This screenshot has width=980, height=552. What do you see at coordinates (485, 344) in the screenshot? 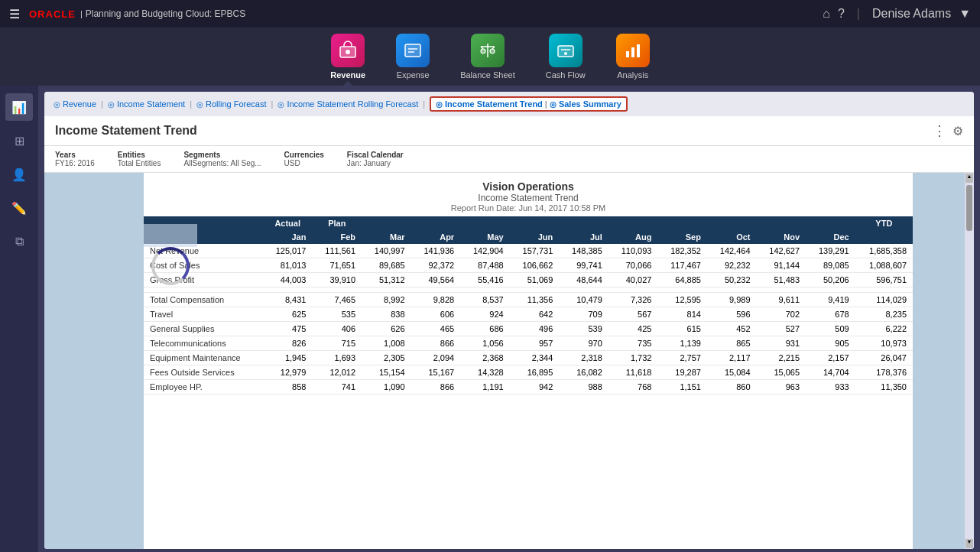
I see `cell-7-4: 1,056` at bounding box center [485, 344].